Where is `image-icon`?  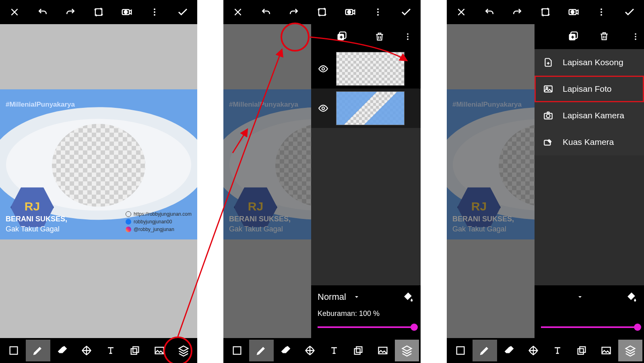
image-icon is located at coordinates (548, 89).